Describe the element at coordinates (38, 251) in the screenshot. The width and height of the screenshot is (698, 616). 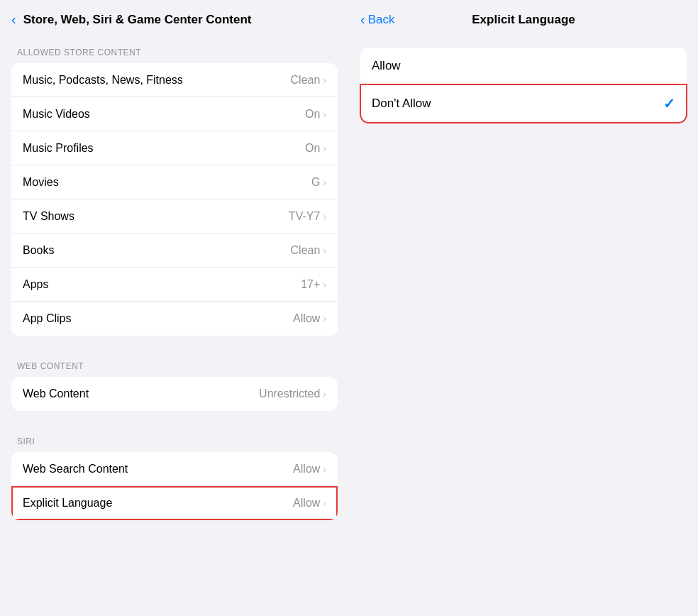
I see `books-label: Books` at that location.